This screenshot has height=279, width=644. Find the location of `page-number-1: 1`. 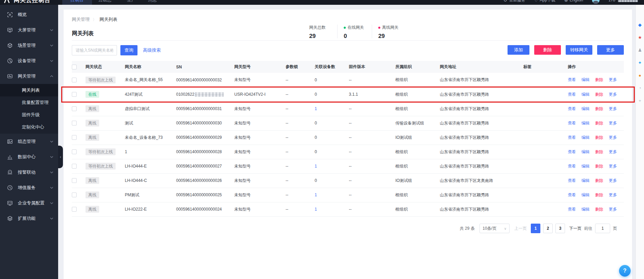

page-number-1: 1 is located at coordinates (536, 228).